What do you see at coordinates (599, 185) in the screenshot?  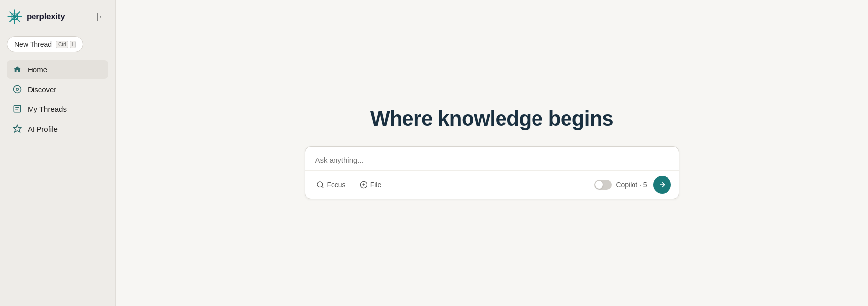 I see `toggle-thumb` at bounding box center [599, 185].